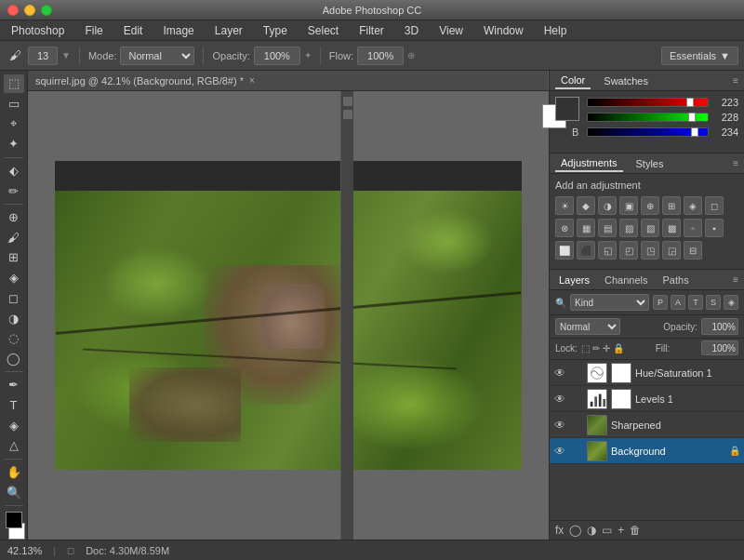 This screenshot has height=560, width=744. What do you see at coordinates (14, 218) in the screenshot?
I see `tool-heal: ⊕` at bounding box center [14, 218].